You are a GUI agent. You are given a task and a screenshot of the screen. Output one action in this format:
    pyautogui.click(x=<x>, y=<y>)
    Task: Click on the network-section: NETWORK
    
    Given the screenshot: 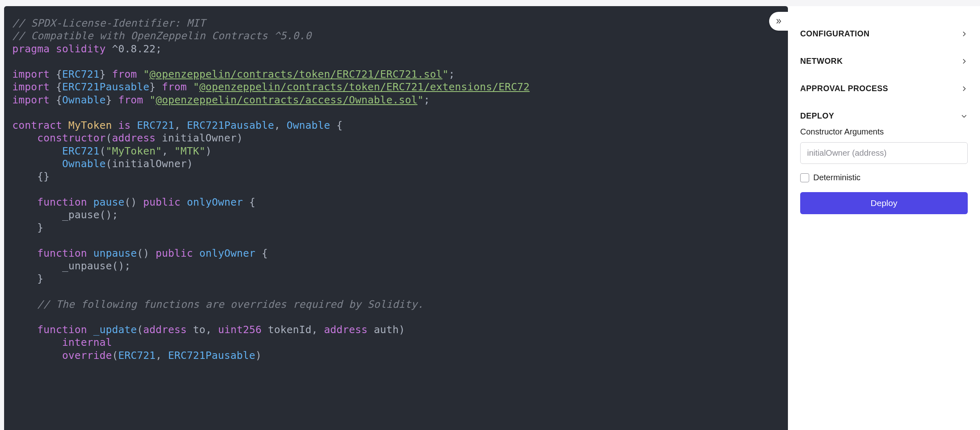 What is the action you would take?
    pyautogui.click(x=884, y=61)
    